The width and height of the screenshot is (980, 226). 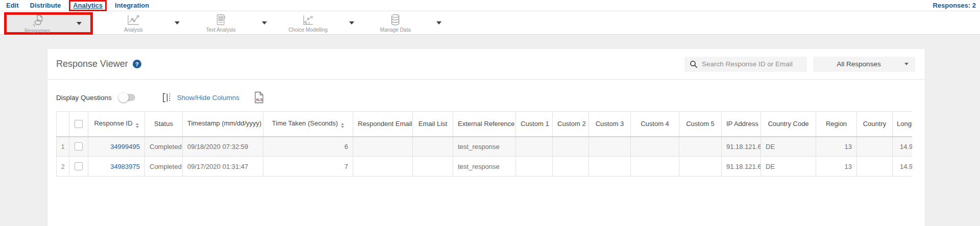 I want to click on toolbar-button-text-analysis: Text Analysis, so click(x=232, y=22).